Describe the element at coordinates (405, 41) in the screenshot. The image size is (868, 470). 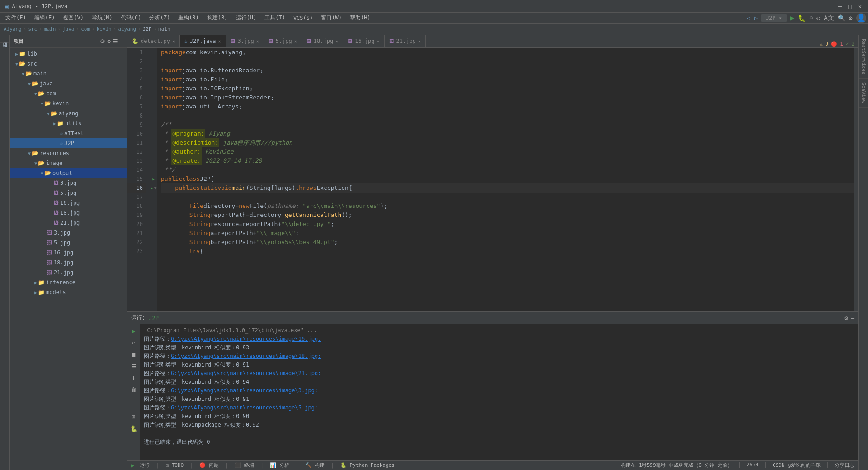
I see `tab-21jpg: 🖼 21.jpg ✕` at that location.